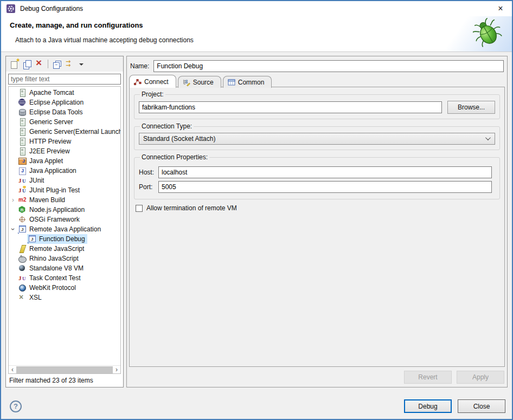 The width and height of the screenshot is (513, 420). I want to click on tree-item: JUnit, so click(65, 180).